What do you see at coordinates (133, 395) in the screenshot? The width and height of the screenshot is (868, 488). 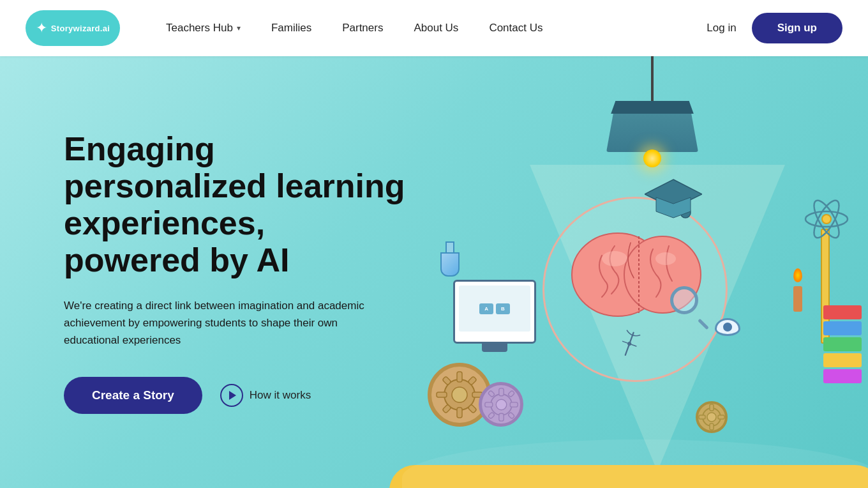 I see `create-story-button: Create a Story` at bounding box center [133, 395].